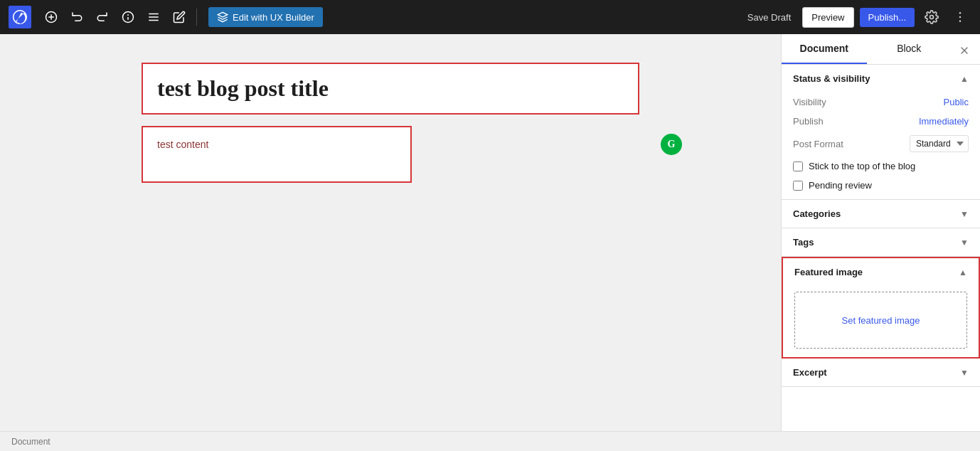  I want to click on post-format-select: Standard Aside Gallery Link Image Quote …, so click(939, 144).